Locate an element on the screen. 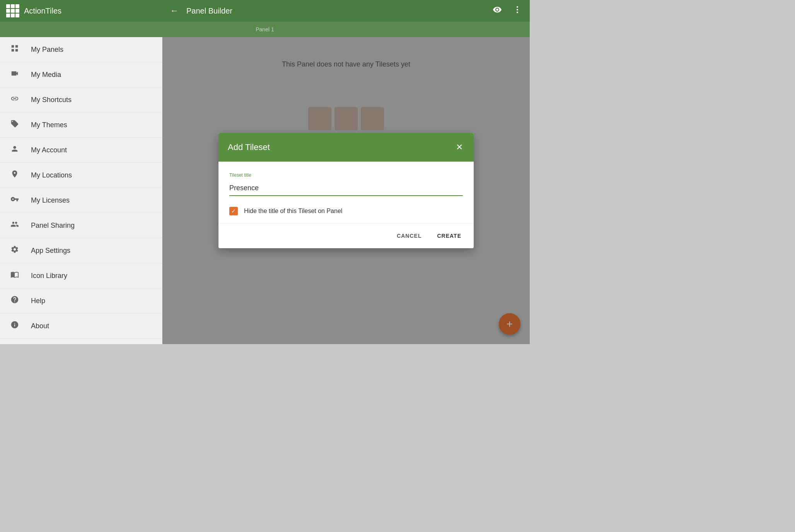 Image resolution: width=795 pixels, height=532 pixels. checkbox-check-mark: ✓ is located at coordinates (234, 211).